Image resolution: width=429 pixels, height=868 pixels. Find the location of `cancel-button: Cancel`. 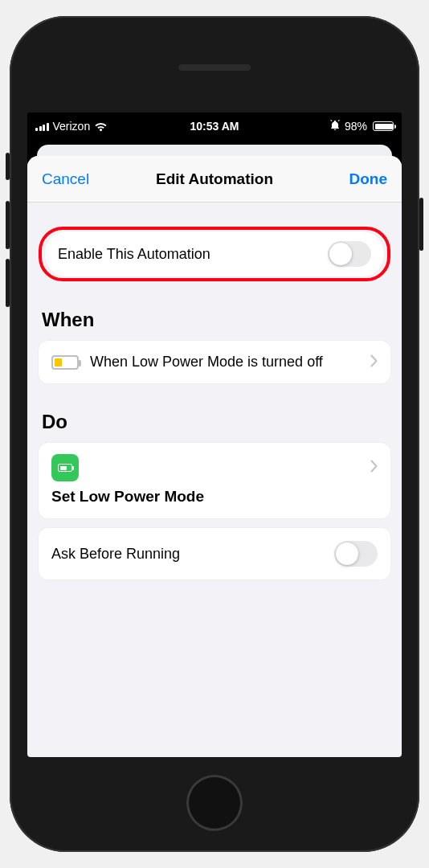

cancel-button: Cancel is located at coordinates (66, 179).